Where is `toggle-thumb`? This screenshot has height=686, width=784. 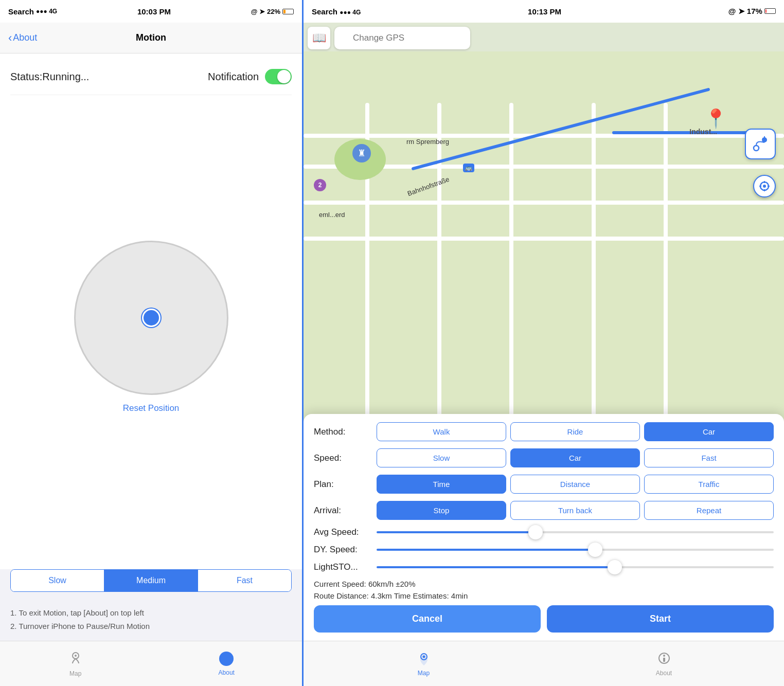 toggle-thumb is located at coordinates (284, 77).